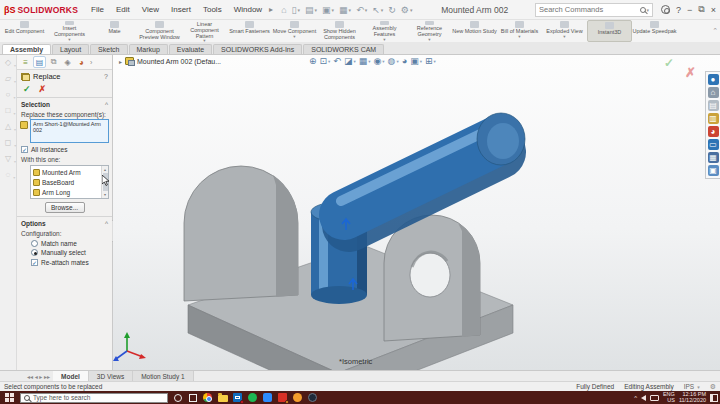  Describe the element at coordinates (178, 398) in the screenshot. I see `cortana-icon` at that location.